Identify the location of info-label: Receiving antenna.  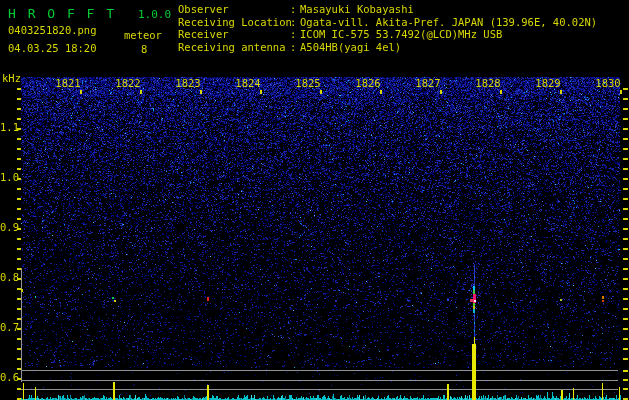
(234, 48).